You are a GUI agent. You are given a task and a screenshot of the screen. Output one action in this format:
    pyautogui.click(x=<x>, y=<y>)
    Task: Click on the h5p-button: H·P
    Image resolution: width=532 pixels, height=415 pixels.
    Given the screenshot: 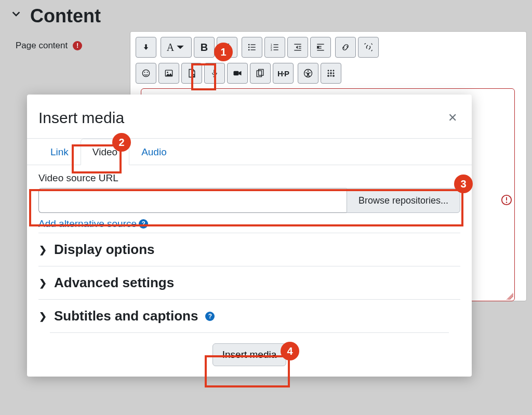 What is the action you would take?
    pyautogui.click(x=283, y=73)
    